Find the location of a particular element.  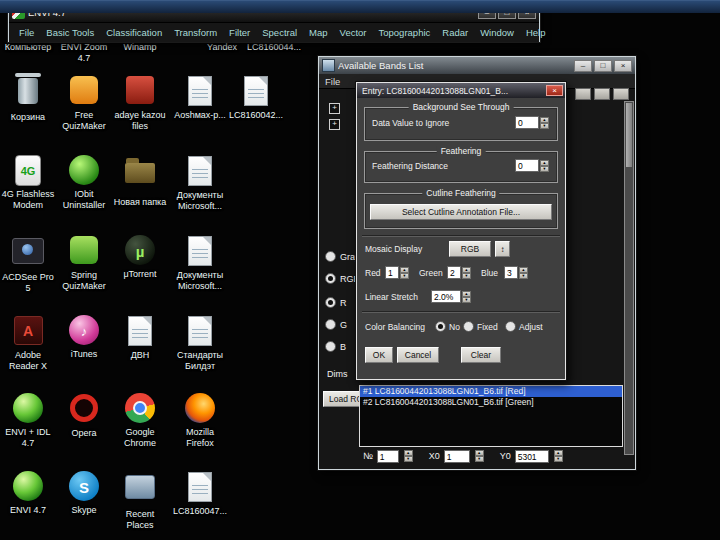

b-band-option: B is located at coordinates (336, 346).